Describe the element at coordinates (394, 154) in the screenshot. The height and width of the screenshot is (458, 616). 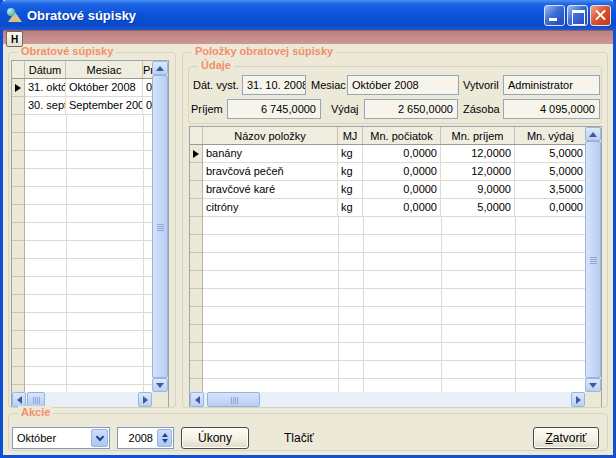
I see `table-row: banány kg 0,0000 12,0000 5,0000` at that location.